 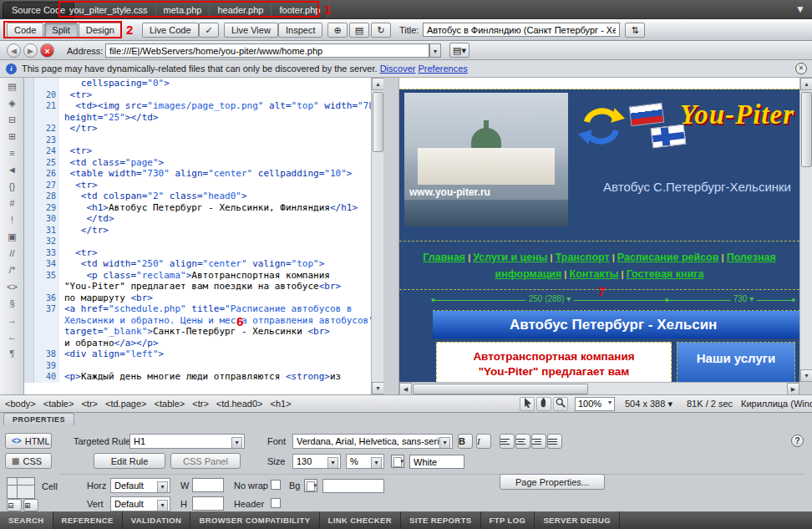 I want to click on design-hscrollbar: ◀ ▶, so click(x=600, y=388).